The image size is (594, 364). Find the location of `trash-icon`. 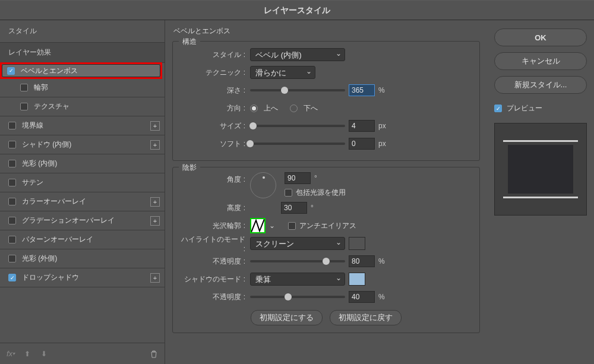

trash-icon is located at coordinates (154, 354).